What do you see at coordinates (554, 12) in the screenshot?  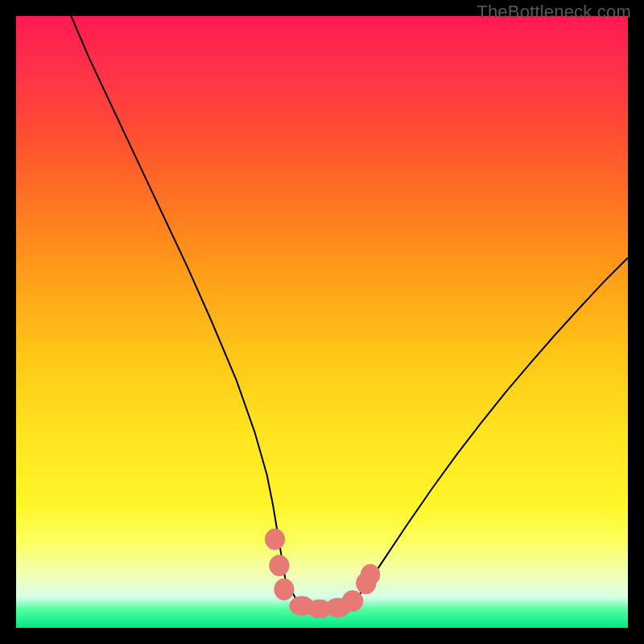 I see `watermark-text: TheBottleneck.com` at bounding box center [554, 12].